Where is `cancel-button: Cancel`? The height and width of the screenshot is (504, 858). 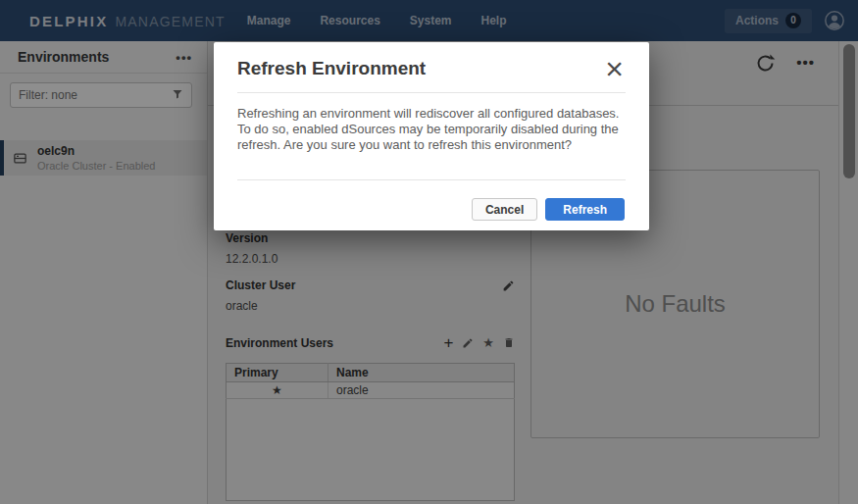 cancel-button: Cancel is located at coordinates (504, 210).